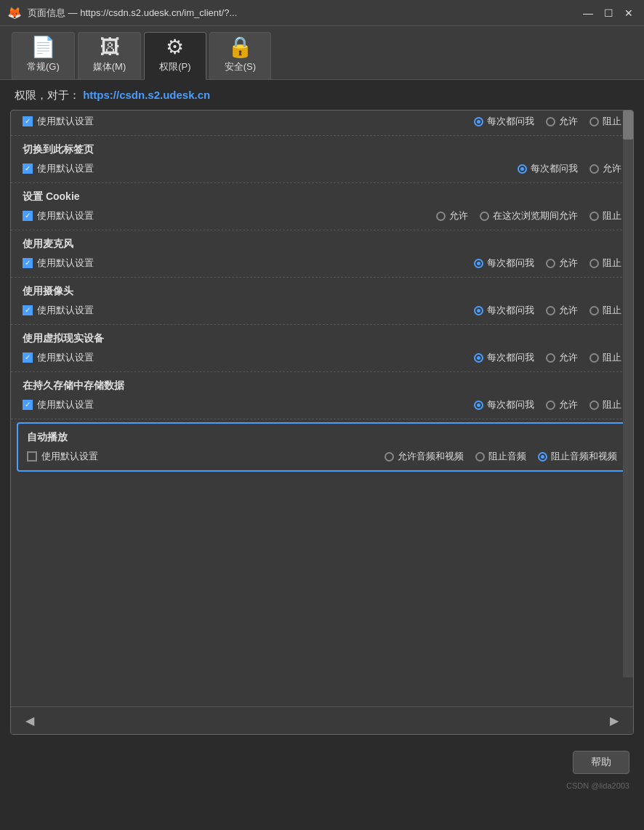 The width and height of the screenshot is (644, 830). I want to click on location-checkbox, so click(28, 121).